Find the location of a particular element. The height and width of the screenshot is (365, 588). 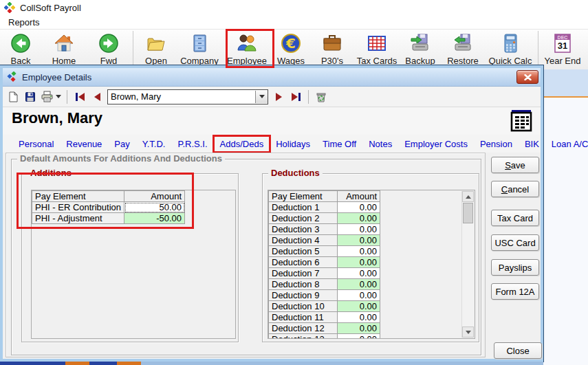

deductions-scrollbar is located at coordinates (468, 264).